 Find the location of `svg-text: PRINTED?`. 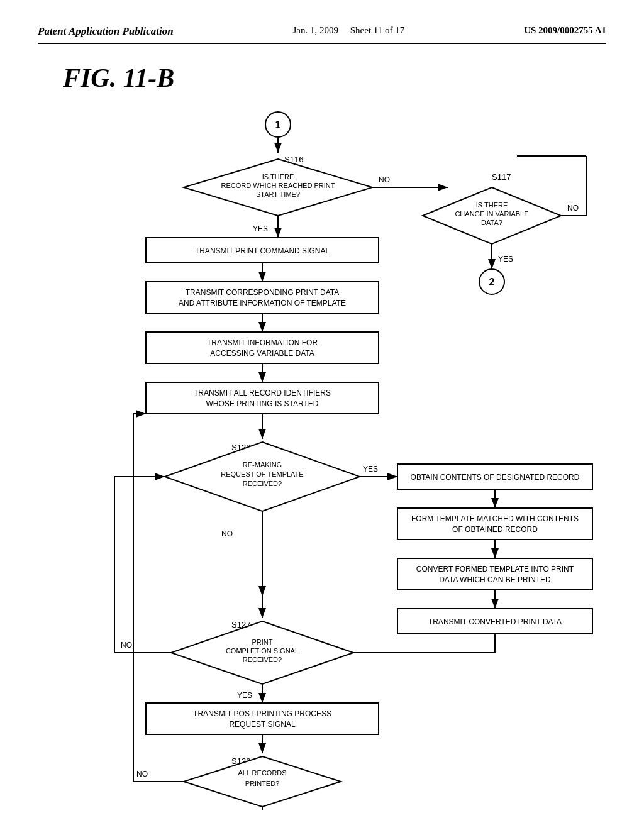

svg-text: PRINTED? is located at coordinates (262, 783).